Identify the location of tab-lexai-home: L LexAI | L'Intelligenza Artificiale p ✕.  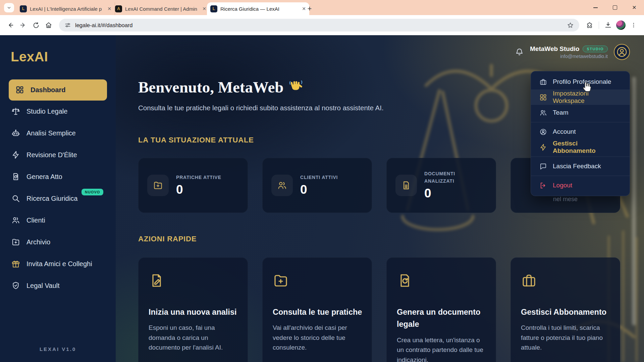
(66, 9).